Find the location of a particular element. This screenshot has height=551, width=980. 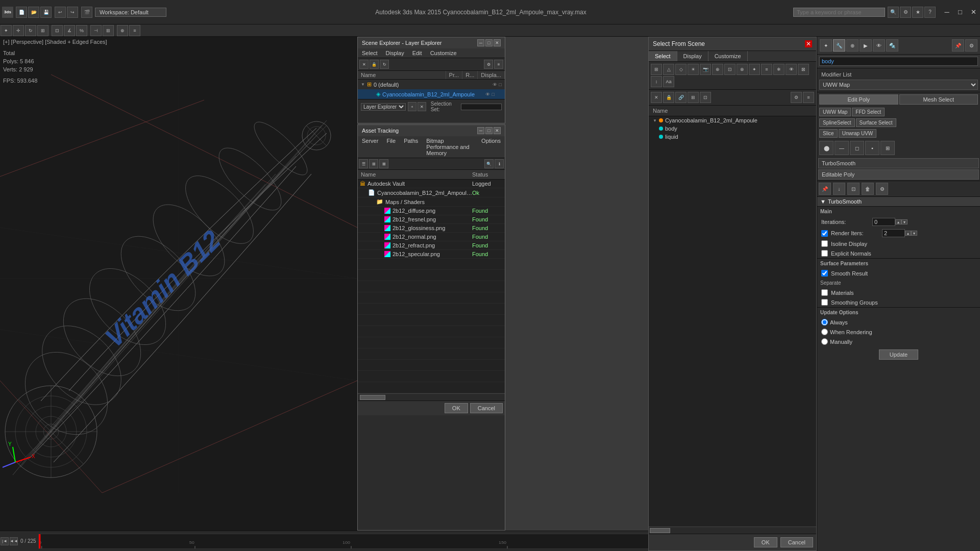

sfs-settings2-icon: ⚙ is located at coordinates (796, 97).